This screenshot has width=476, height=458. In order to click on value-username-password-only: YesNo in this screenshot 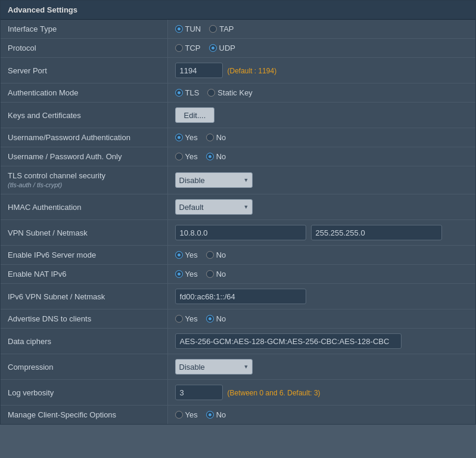, I will do `click(322, 157)`.